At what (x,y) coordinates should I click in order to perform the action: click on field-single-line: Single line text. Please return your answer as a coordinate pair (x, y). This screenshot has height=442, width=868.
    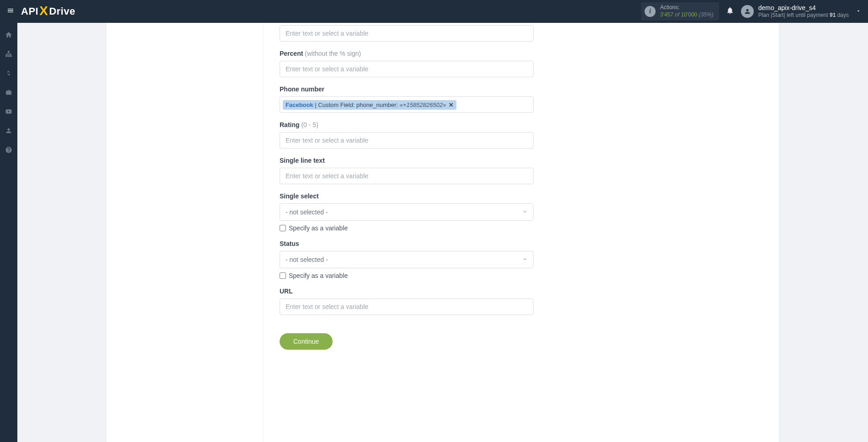
    Looking at the image, I should click on (515, 170).